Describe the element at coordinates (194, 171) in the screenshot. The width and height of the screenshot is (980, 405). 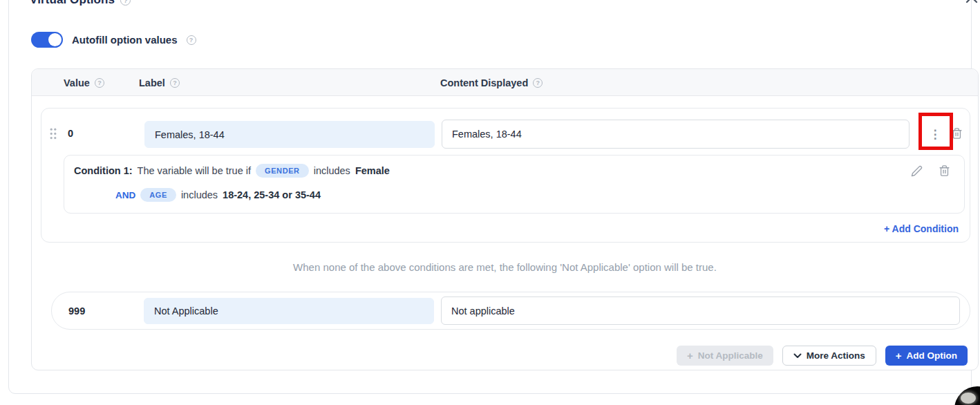
I see `condition-intro: The variable will be true if` at that location.